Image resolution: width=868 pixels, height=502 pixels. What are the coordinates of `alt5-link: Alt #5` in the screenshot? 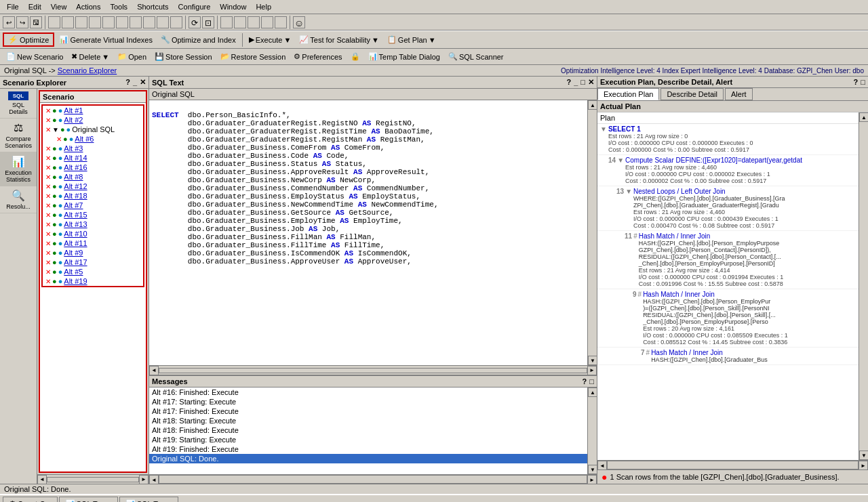 It's located at (73, 272).